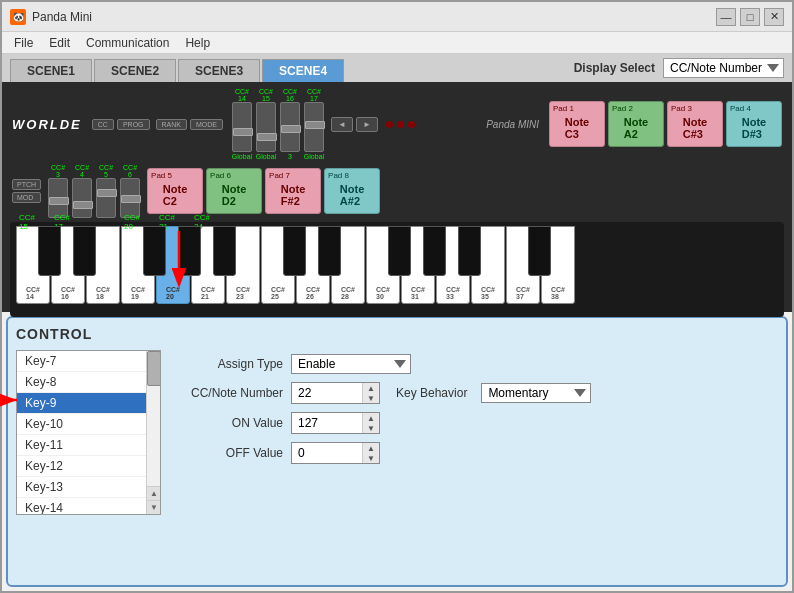 The image size is (794, 593). What do you see at coordinates (750, 17) in the screenshot?
I see `maximize-button: □` at bounding box center [750, 17].